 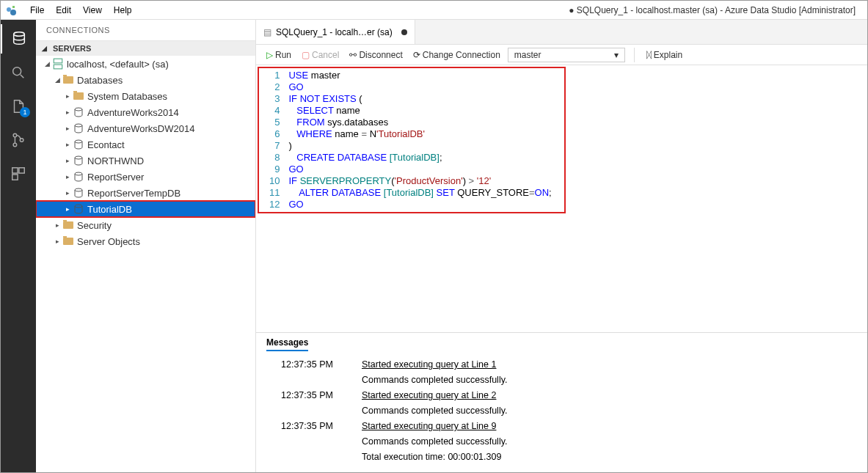 What do you see at coordinates (562, 32) in the screenshot?
I see `editor-tabs: ▤ SQLQuery_1 - localh…er (sa)` at bounding box center [562, 32].